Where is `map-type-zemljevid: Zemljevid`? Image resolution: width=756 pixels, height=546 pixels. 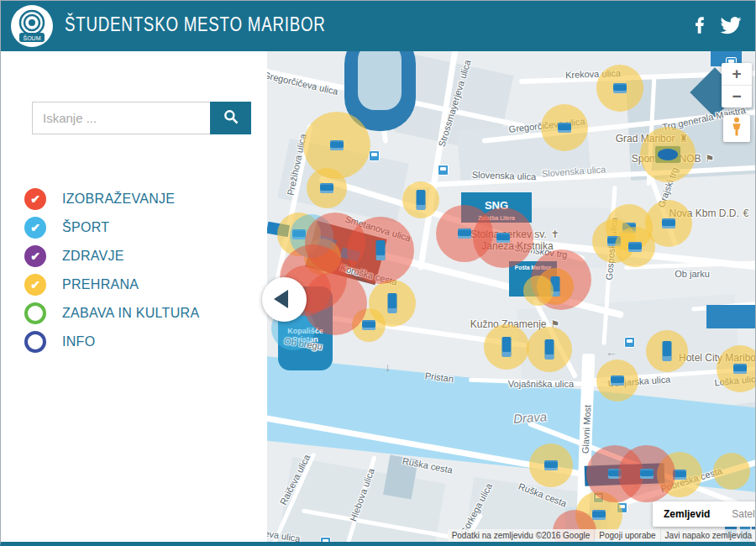
map-type-zemljevid: Zemljevid is located at coordinates (687, 514).